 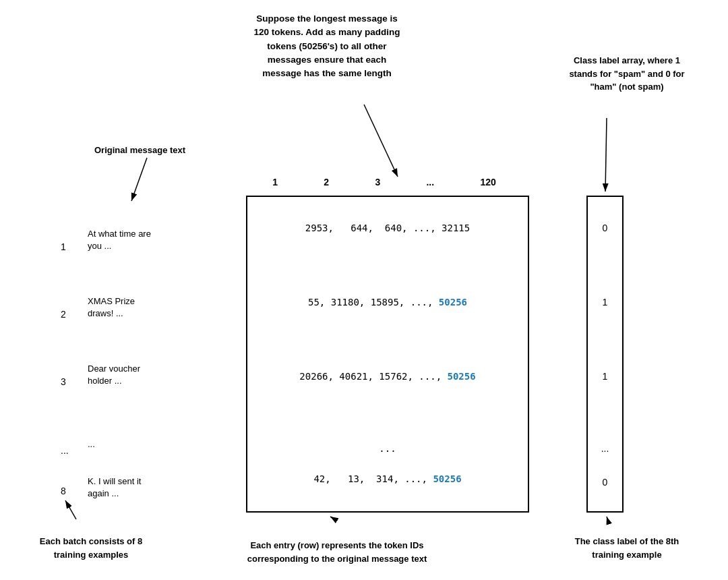 What do you see at coordinates (337, 552) in the screenshot?
I see `bottom-center-annotation: Each entry (row) represents the token ID…` at bounding box center [337, 552].